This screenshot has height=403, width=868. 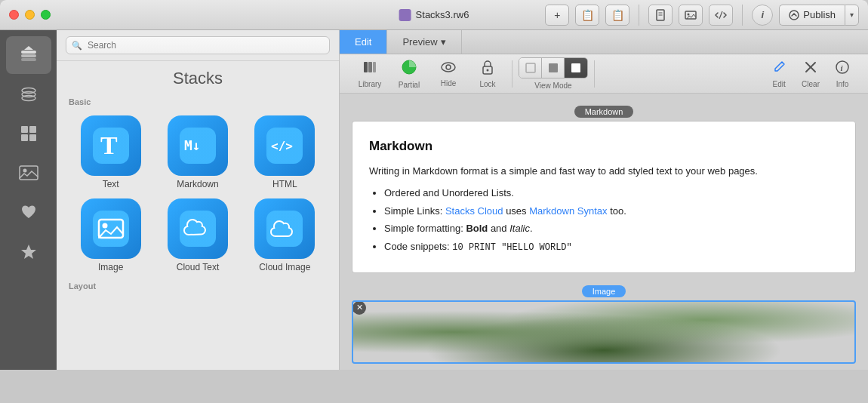 What do you see at coordinates (198, 235) in the screenshot?
I see `stack-item-cloud-text: Cloud Text` at bounding box center [198, 235].